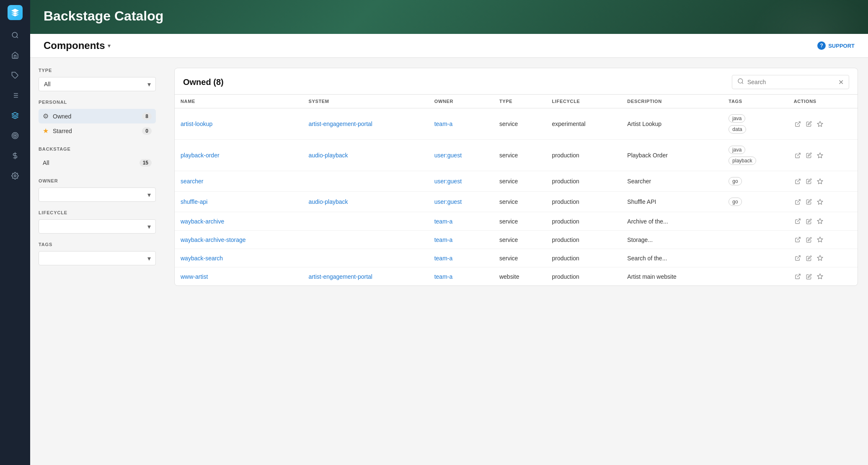 Image resolution: width=868 pixels, height=465 pixels. I want to click on cell-name: searcher, so click(239, 182).